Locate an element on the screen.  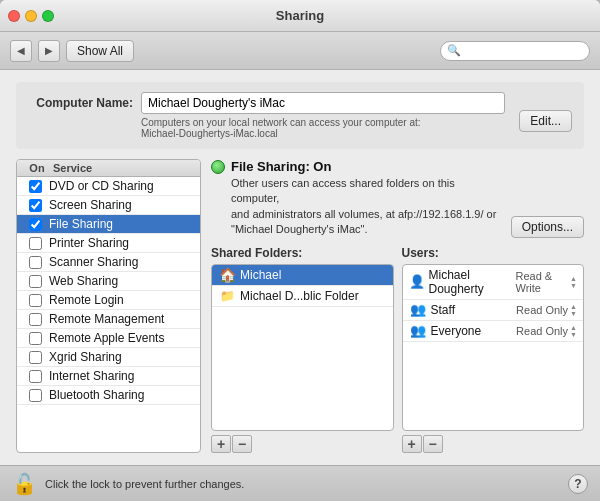
users-label: Users: is located at coordinates (494, 253).